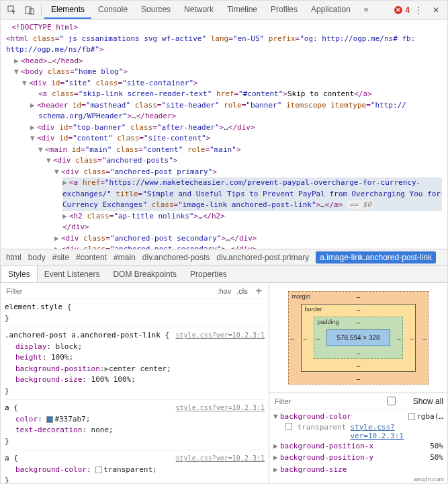  Describe the element at coordinates (134, 216) in the screenshot. I see `dom-line: <h2 class="ap-title nolinks">` at that location.